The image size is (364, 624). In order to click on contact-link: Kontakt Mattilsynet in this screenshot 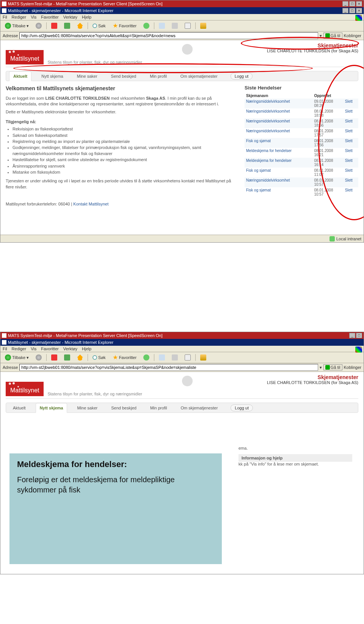, I will do `click(91, 204)`.